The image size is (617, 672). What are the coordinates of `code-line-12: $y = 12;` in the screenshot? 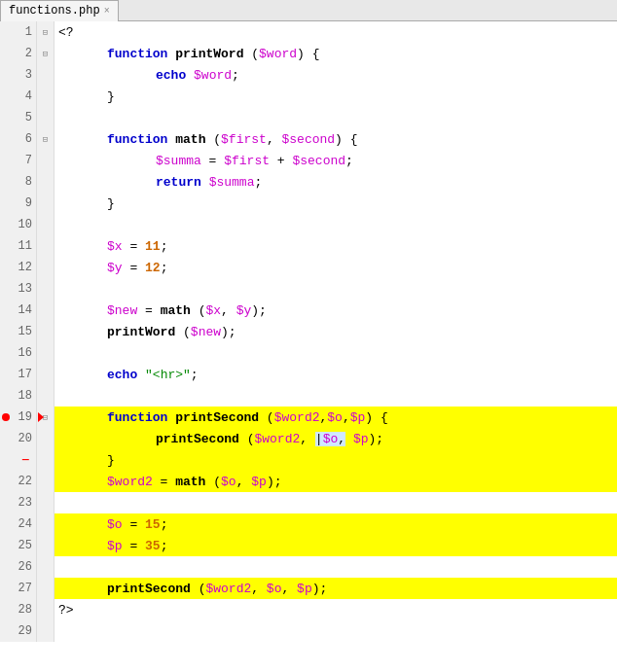 It's located at (336, 267).